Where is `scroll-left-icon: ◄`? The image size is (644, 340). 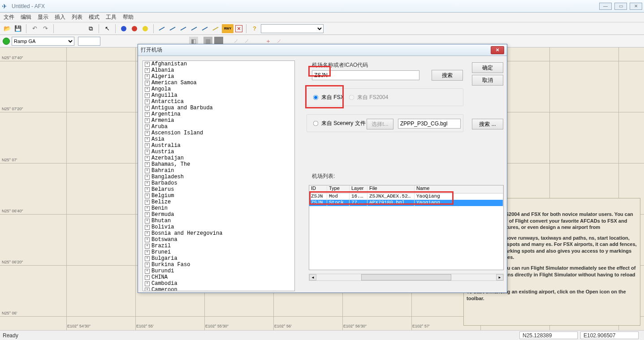 scroll-left-icon: ◄ is located at coordinates (313, 277).